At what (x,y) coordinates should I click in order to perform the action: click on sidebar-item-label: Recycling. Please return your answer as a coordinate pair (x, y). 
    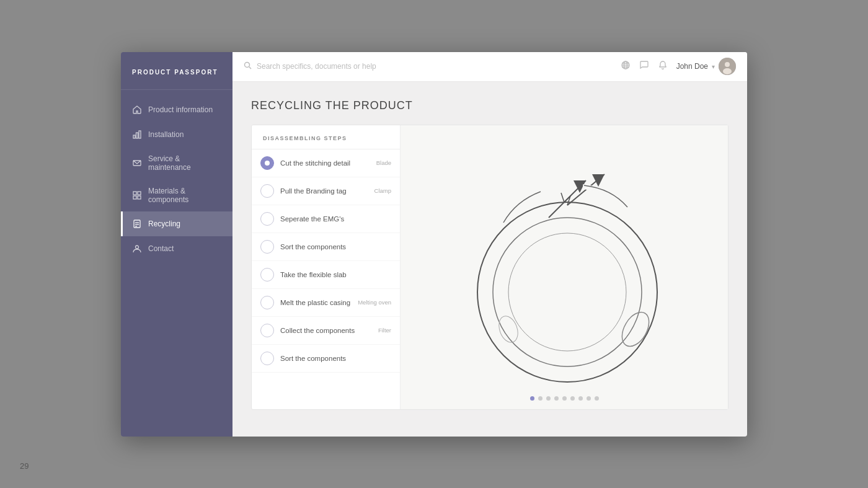
    Looking at the image, I should click on (164, 224).